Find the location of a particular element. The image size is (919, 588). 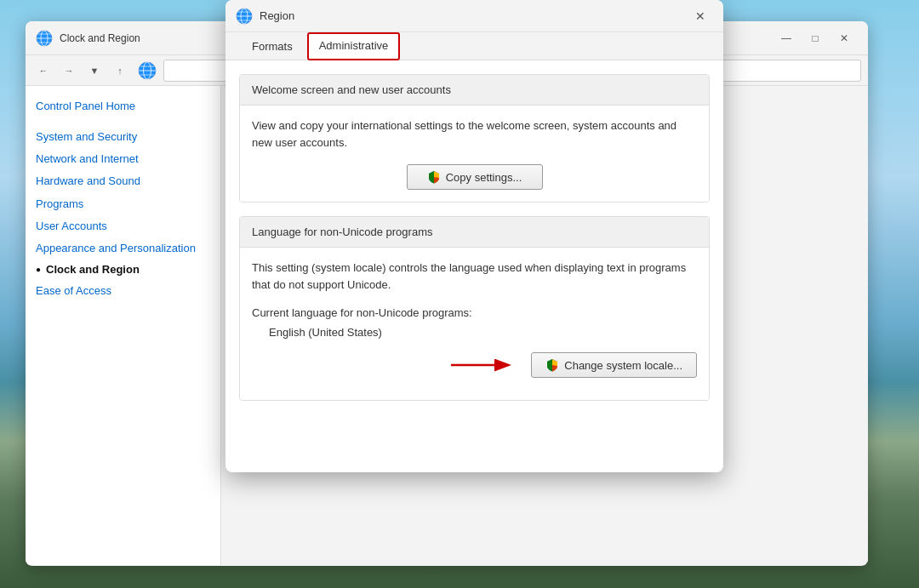

welcome-screen-section: Welcome screen and new user accounts Vie… is located at coordinates (475, 138).